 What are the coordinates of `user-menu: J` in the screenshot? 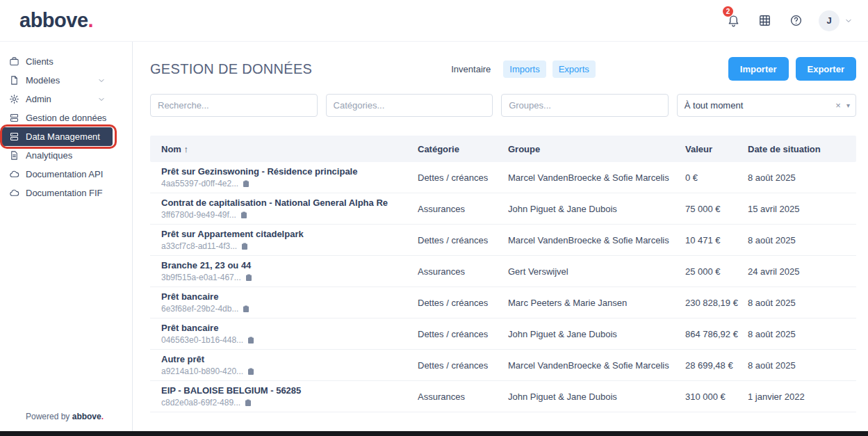 It's located at (835, 21).